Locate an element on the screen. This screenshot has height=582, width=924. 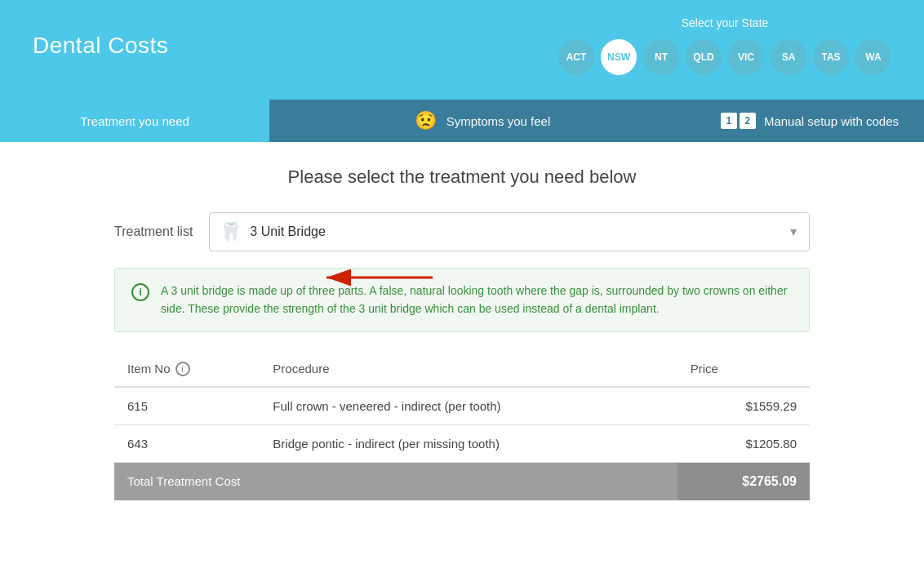
col-price-header: Price is located at coordinates (744, 369).